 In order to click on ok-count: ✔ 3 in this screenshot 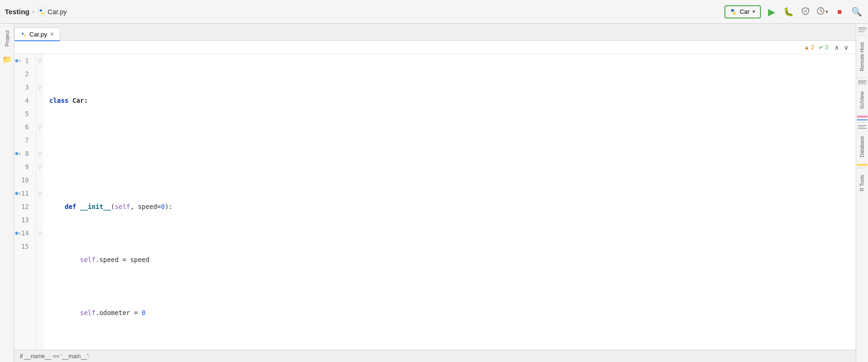, I will do `click(823, 47)`.